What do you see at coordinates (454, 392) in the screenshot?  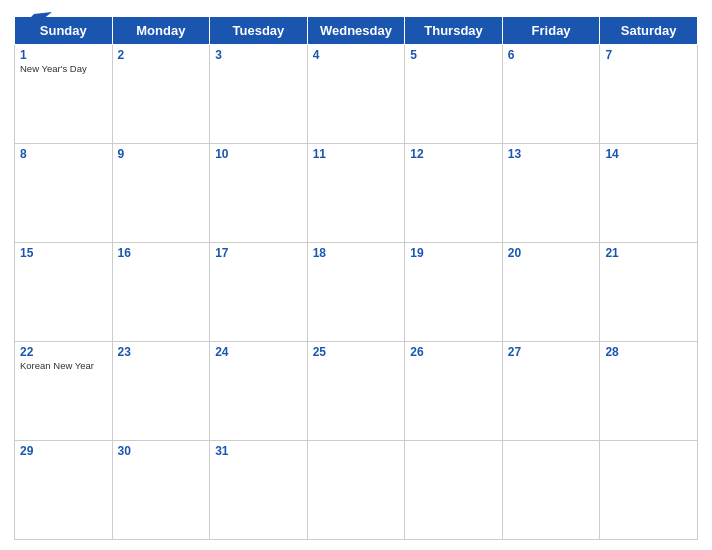 I see `calendar-day-cell: 26` at bounding box center [454, 392].